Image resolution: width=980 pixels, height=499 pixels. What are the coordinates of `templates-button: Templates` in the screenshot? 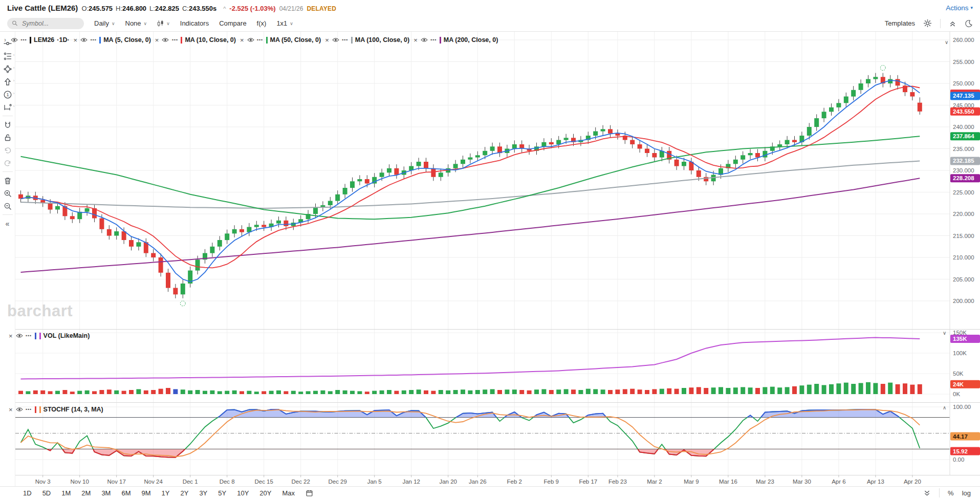 It's located at (900, 24).